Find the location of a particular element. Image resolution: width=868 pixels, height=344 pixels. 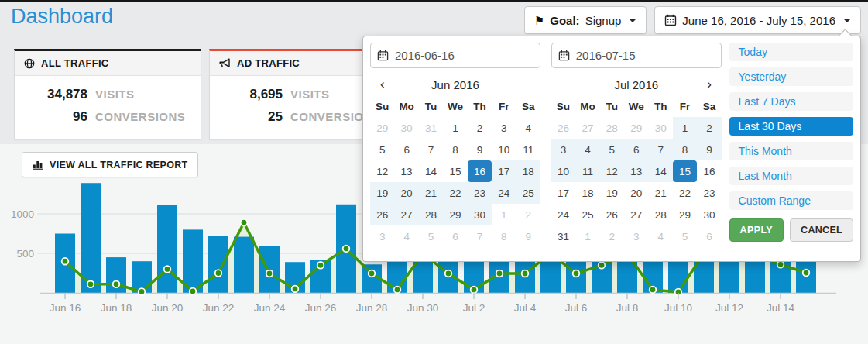

date-range-dropdown-button: June 16, 2016 - July 15, 2016 is located at coordinates (757, 20).